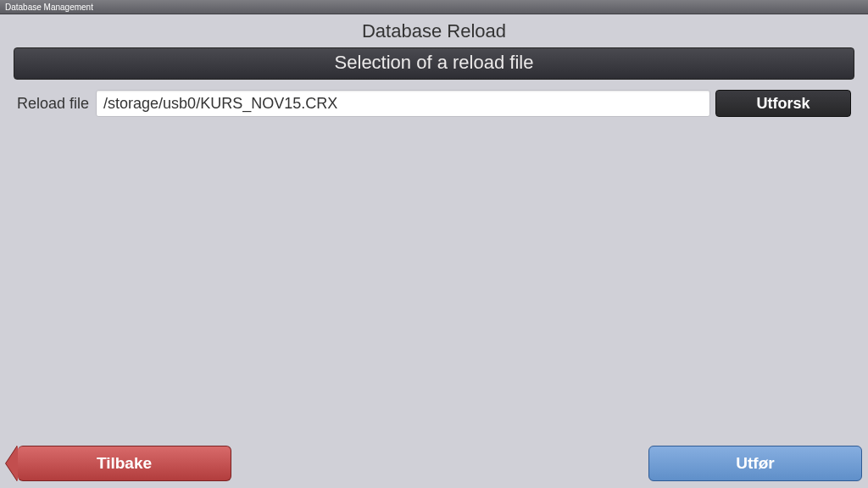 This screenshot has height=488, width=868. I want to click on execute-button: Utfør, so click(755, 463).